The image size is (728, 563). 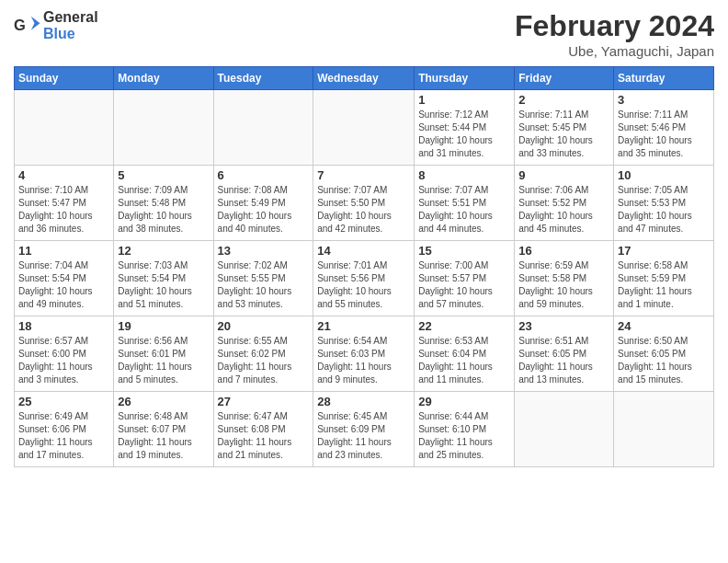 What do you see at coordinates (664, 128) in the screenshot?
I see `calendar-cell: 3Sunrise: 7:11 AM Sunset: 5:46 PM Daylig…` at bounding box center [664, 128].